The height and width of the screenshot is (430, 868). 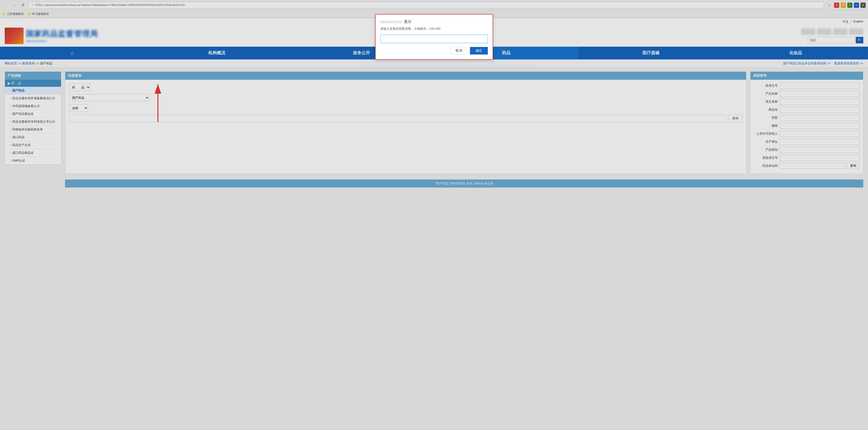 I want to click on dialog-title: 显示, so click(x=408, y=22).